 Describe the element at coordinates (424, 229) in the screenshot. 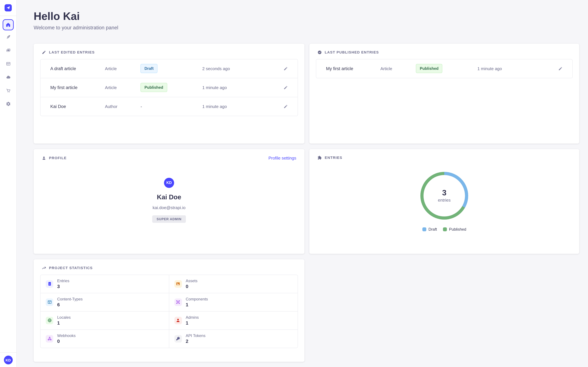

I see `legend-swatch` at that location.